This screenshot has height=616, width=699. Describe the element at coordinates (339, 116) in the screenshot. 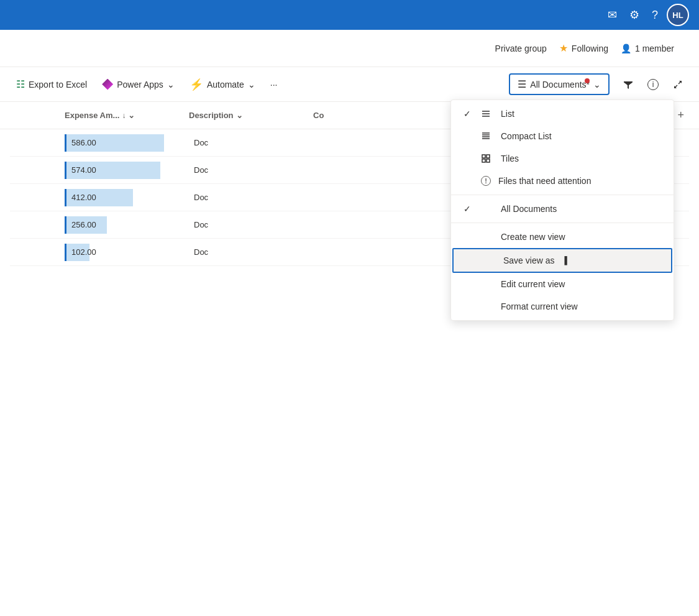

I see `other-column-header: Co` at that location.